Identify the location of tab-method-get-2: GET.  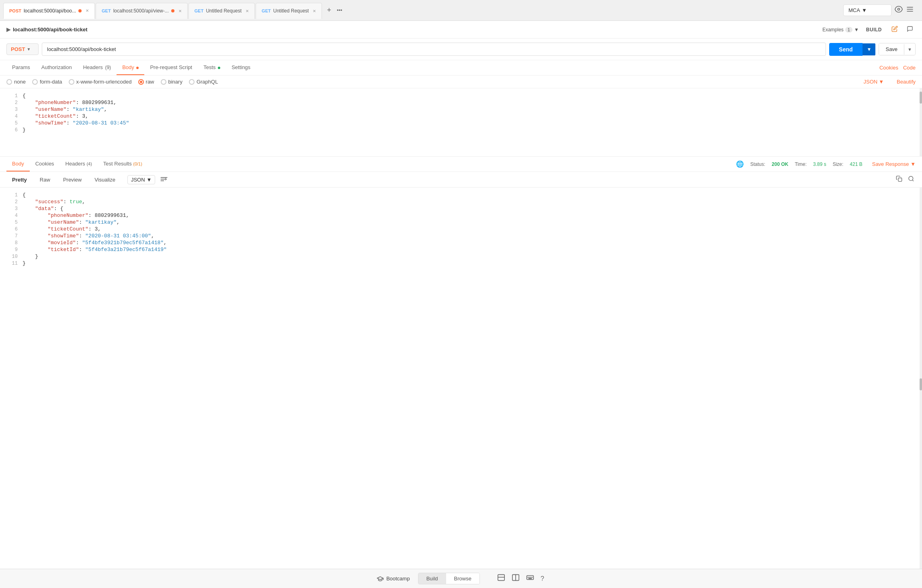
(106, 11).